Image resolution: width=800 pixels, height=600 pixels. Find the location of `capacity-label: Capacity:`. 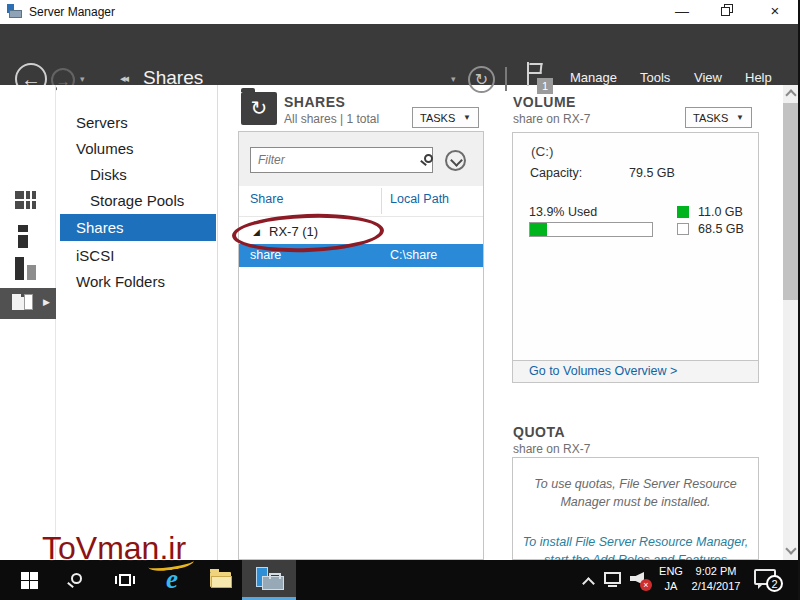

capacity-label: Capacity: is located at coordinates (556, 173).